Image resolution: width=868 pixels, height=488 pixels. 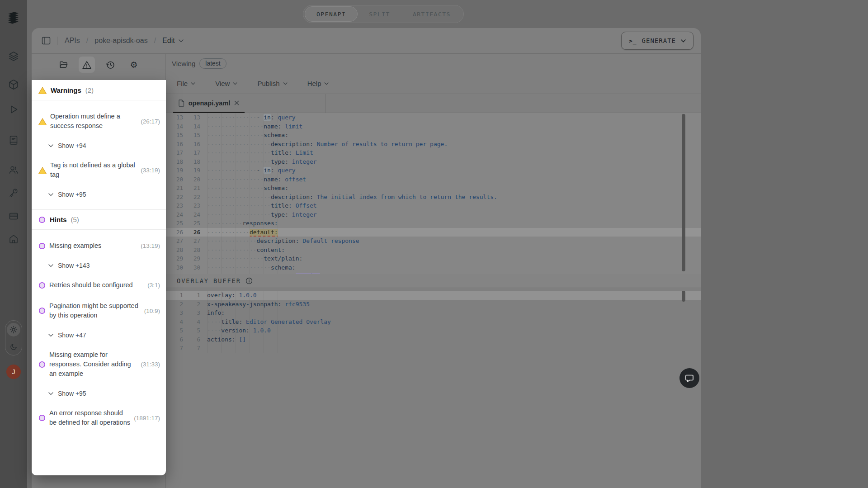 What do you see at coordinates (249, 281) in the screenshot?
I see `info-icon` at bounding box center [249, 281].